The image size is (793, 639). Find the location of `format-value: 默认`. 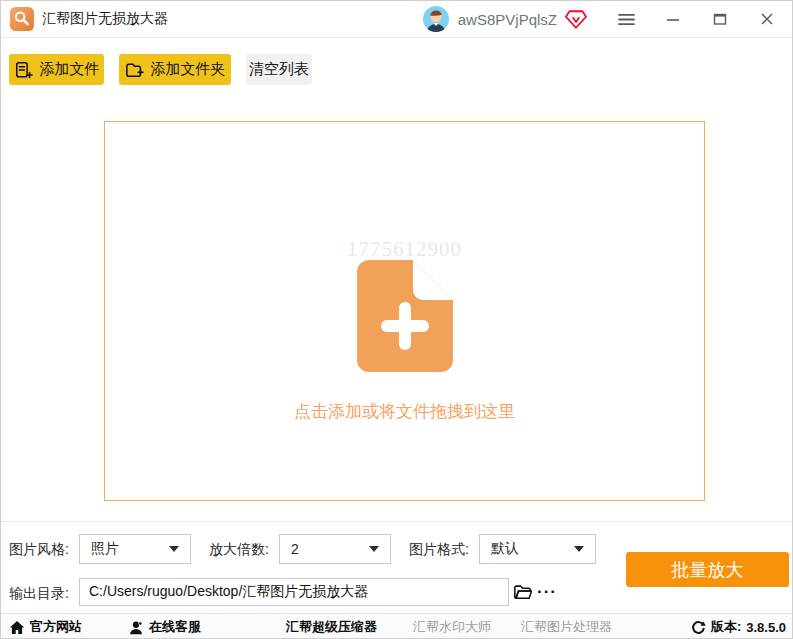

format-value: 默认 is located at coordinates (505, 549).